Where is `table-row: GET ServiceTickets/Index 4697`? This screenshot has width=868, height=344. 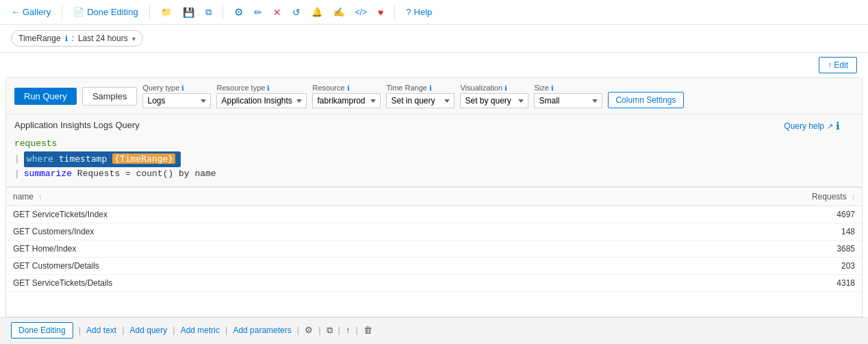 table-row: GET ServiceTickets/Index 4697 is located at coordinates (434, 215).